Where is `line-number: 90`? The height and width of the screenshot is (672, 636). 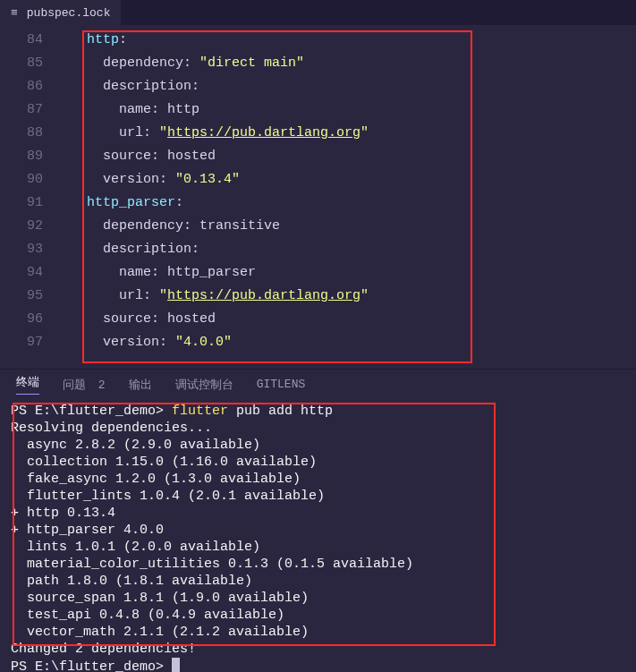
line-number: 90 is located at coordinates (31, 180).